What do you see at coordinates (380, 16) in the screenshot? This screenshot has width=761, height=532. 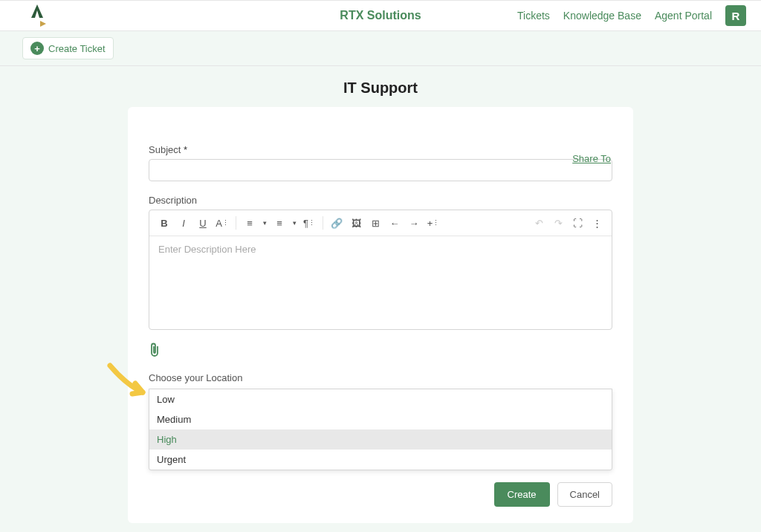 I see `topbar: RTX Solutions Tickets Knowledge Base Age…` at bounding box center [380, 16].